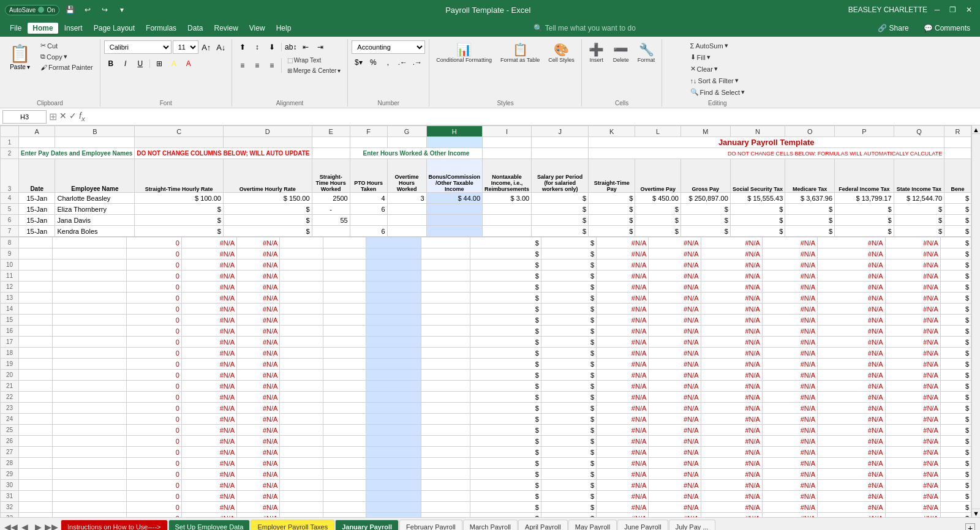 The width and height of the screenshot is (980, 530). What do you see at coordinates (314, 71) in the screenshot?
I see `merge-center-button: ⊞ Merge & Center ▾` at bounding box center [314, 71].